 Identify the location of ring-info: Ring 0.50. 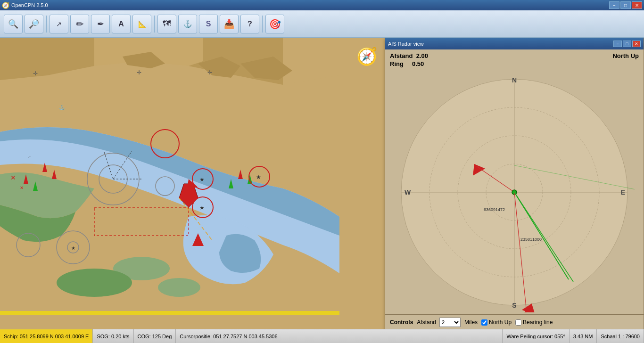
(514, 64).